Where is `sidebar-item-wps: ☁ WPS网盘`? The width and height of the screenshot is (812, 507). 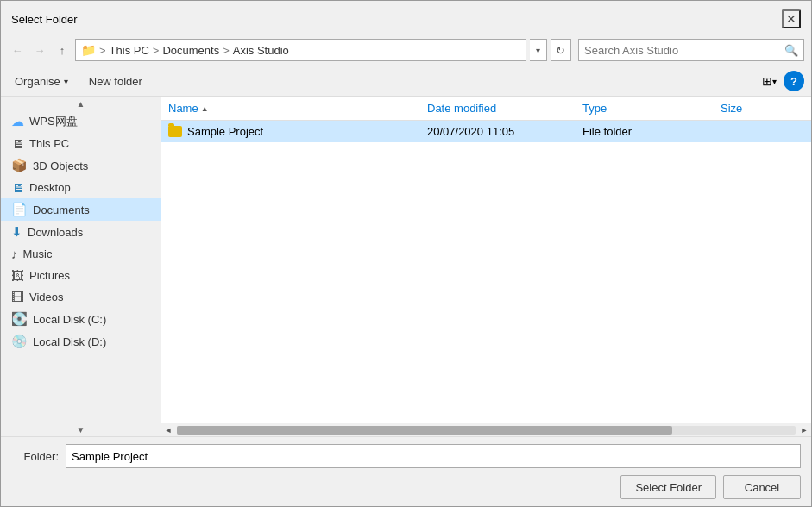 sidebar-item-wps: ☁ WPS网盘 is located at coordinates (81, 122).